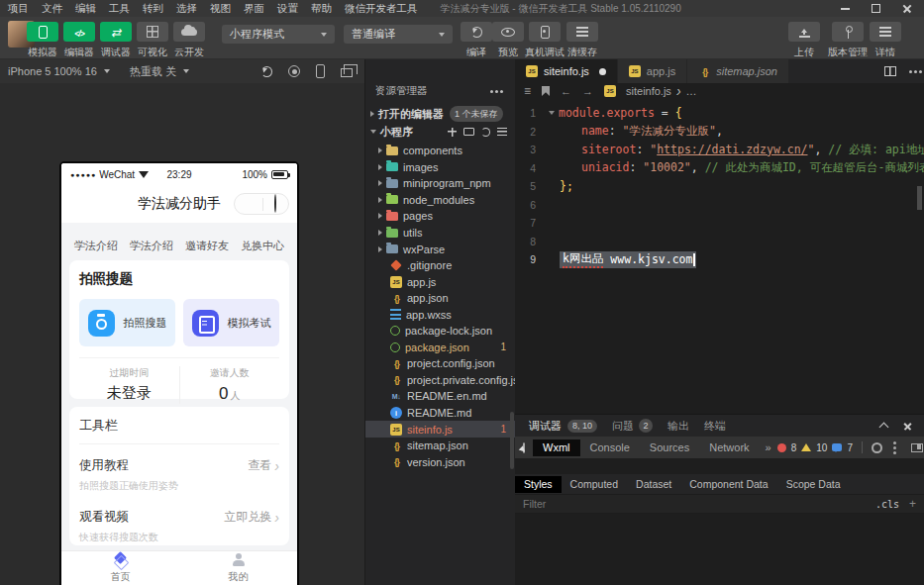  What do you see at coordinates (594, 485) in the screenshot?
I see `inspector-tab-computed: Computed` at bounding box center [594, 485].